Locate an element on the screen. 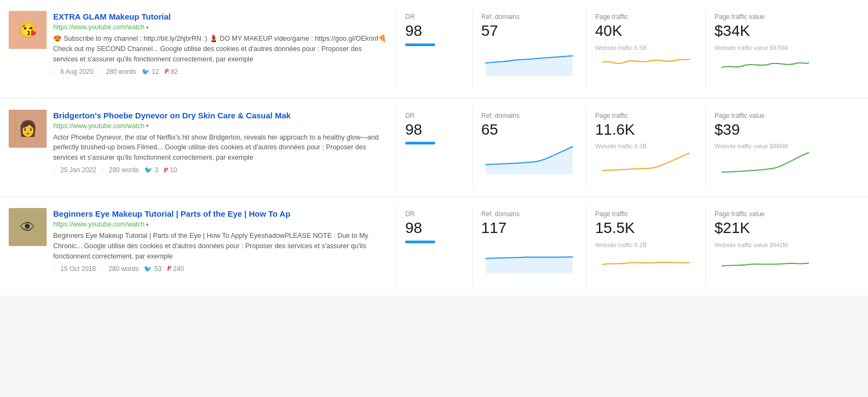 This screenshot has height=397, width=868. thumbnail-2: 👩 is located at coordinates (28, 129).